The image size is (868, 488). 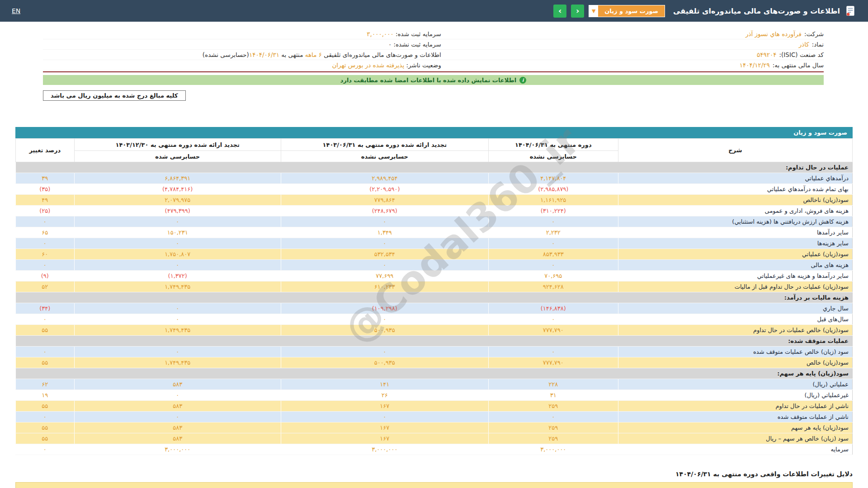 What do you see at coordinates (45, 287) in the screenshot?
I see `percent-change-cell: ۵۲` at bounding box center [45, 287].